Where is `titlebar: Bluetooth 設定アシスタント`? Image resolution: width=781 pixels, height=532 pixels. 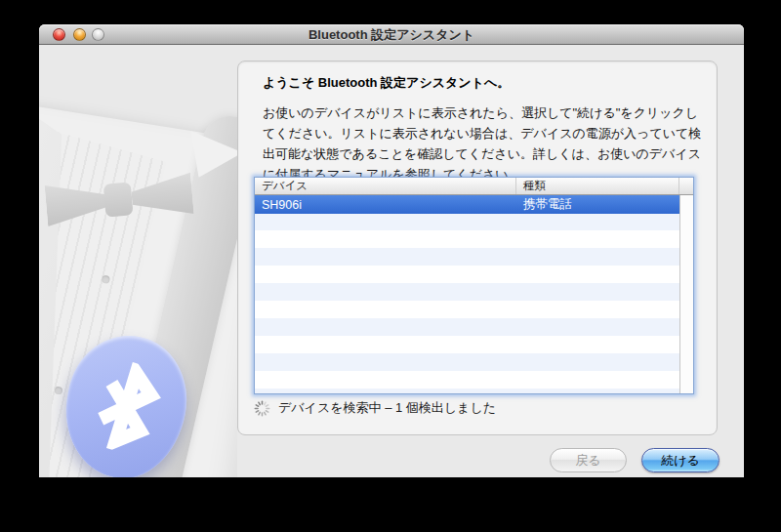
titlebar: Bluetooth 設定アシスタント is located at coordinates (391, 35).